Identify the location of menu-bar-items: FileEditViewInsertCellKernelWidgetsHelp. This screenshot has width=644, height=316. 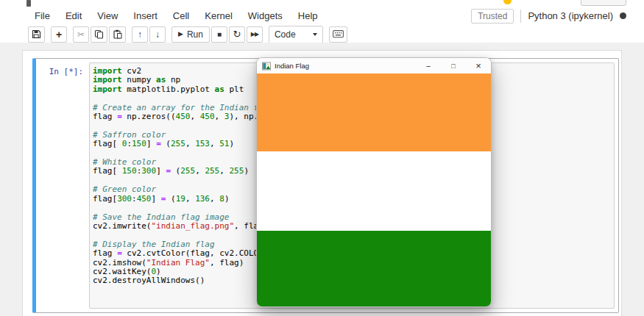
(177, 16).